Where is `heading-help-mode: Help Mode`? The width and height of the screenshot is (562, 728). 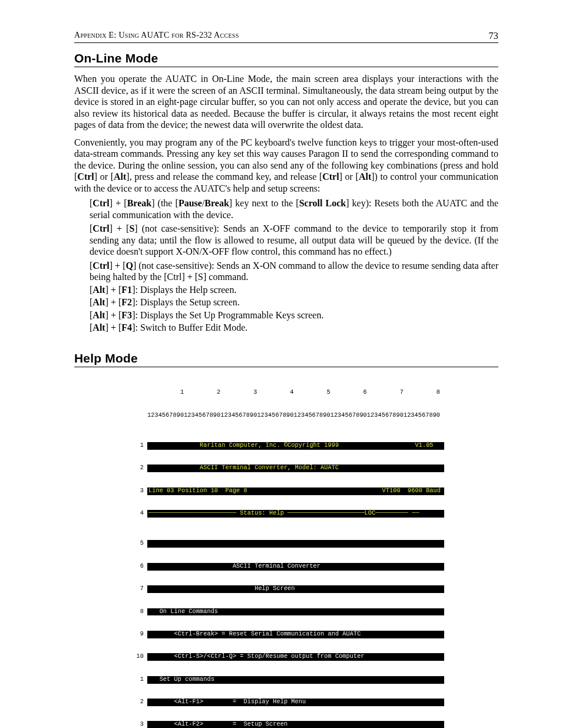
heading-help-mode: Help Mode is located at coordinates (286, 360).